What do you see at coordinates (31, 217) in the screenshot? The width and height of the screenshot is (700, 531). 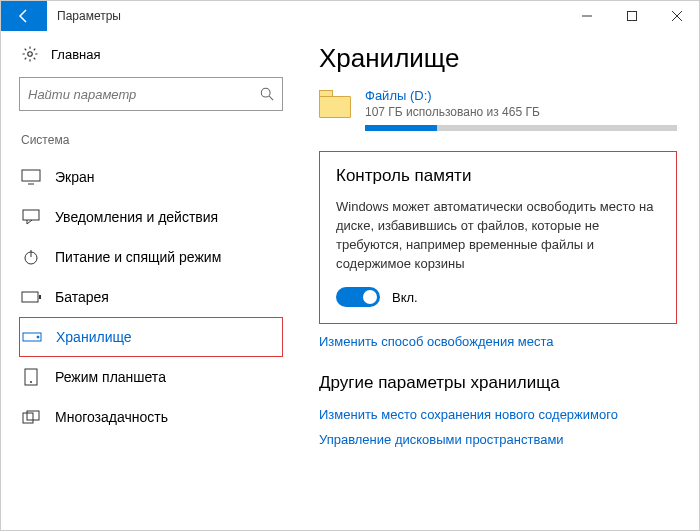 I see `chat-icon` at bounding box center [31, 217].